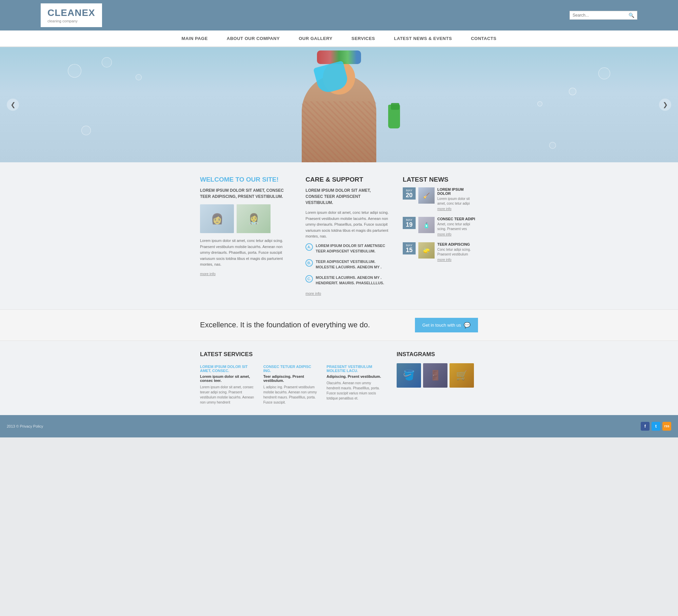  I want to click on twitter-icon: t, so click(656, 426).